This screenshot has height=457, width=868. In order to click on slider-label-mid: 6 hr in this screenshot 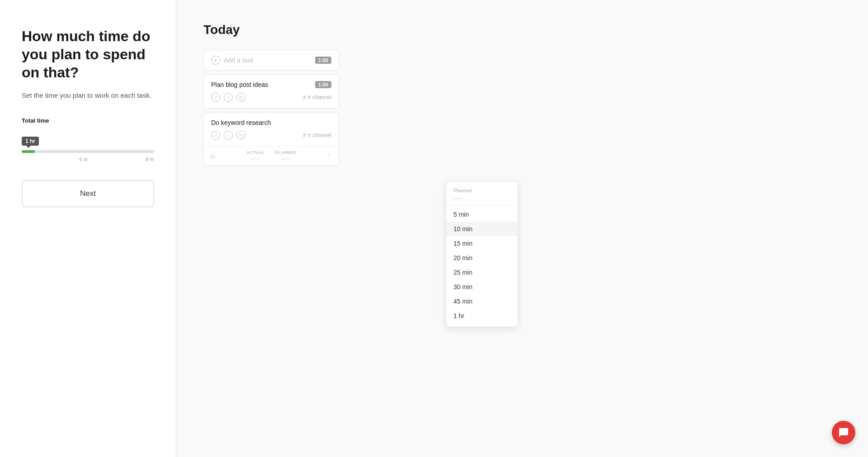, I will do `click(84, 159)`.